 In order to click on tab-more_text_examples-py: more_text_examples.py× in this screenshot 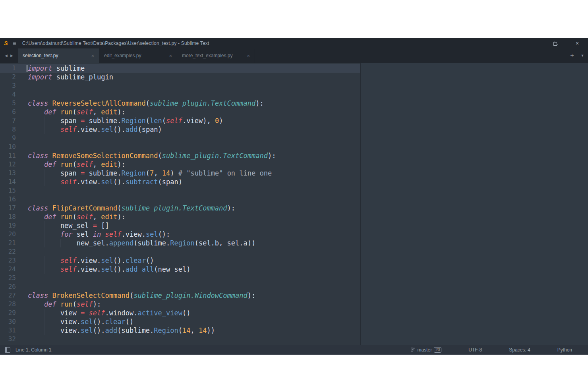, I will do `click(216, 56)`.